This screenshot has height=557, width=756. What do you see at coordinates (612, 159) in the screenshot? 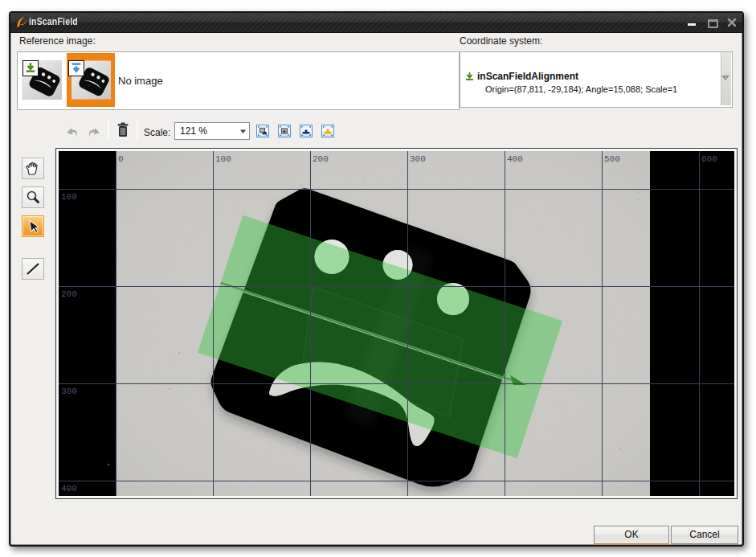
I see `svg-text: 500` at bounding box center [612, 159].